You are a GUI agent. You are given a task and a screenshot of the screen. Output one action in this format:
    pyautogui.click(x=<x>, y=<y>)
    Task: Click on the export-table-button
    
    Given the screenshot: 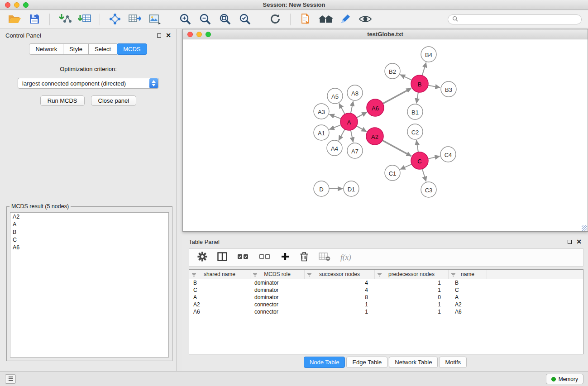 What is the action you would take?
    pyautogui.click(x=135, y=19)
    